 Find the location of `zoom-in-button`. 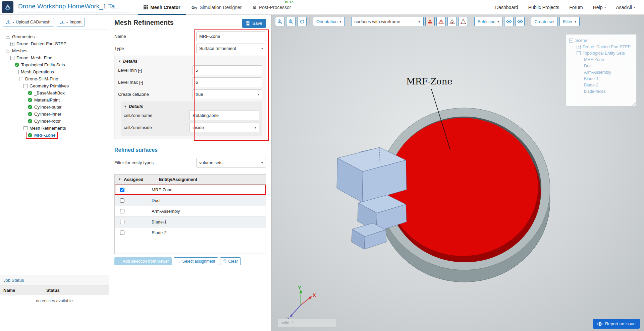

zoom-in-button is located at coordinates (280, 21).